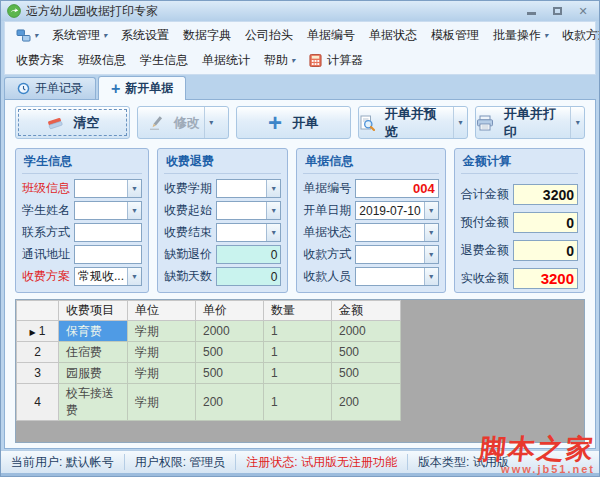 The width and height of the screenshot is (600, 477). I want to click on absence-refund-input: 0, so click(248, 254).